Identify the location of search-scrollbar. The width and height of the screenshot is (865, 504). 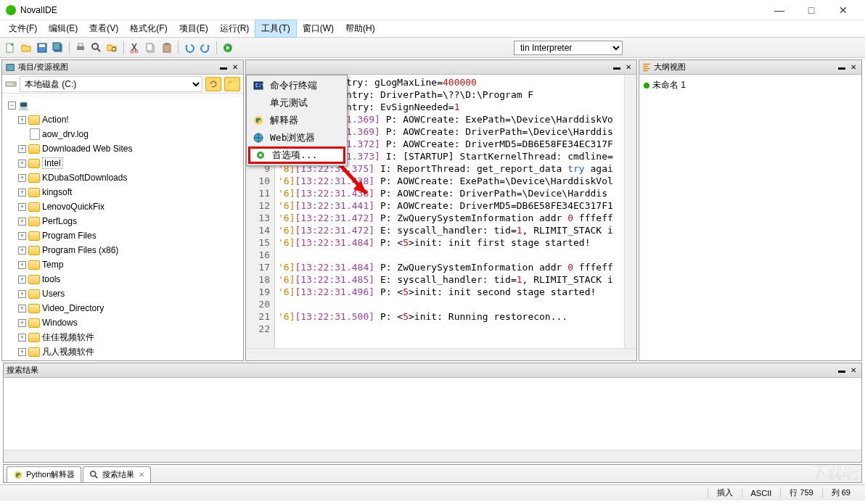
(432, 455).